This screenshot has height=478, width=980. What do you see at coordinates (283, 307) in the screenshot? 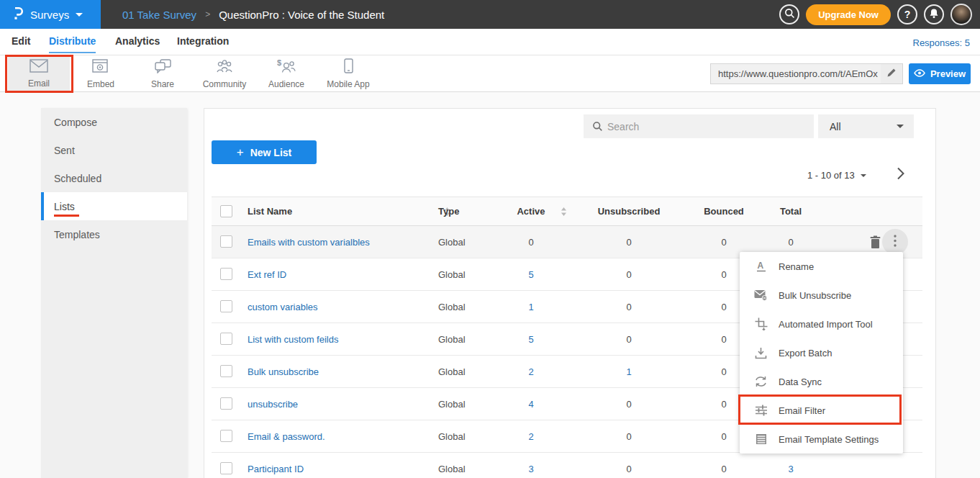
I see `list-name-link: custom variables` at bounding box center [283, 307].